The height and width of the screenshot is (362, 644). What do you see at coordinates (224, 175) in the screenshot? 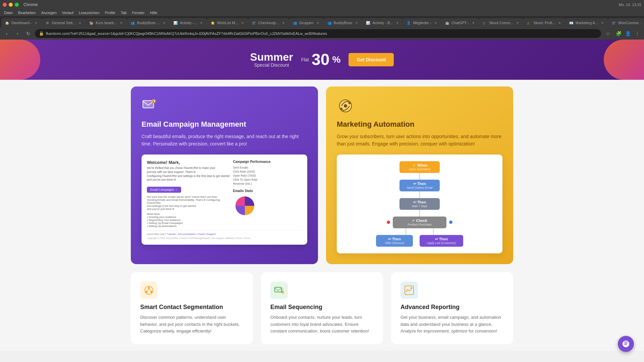
I see `email-campaign-card: 📢 Email Campaign Management Craft beauti…` at bounding box center [224, 175].